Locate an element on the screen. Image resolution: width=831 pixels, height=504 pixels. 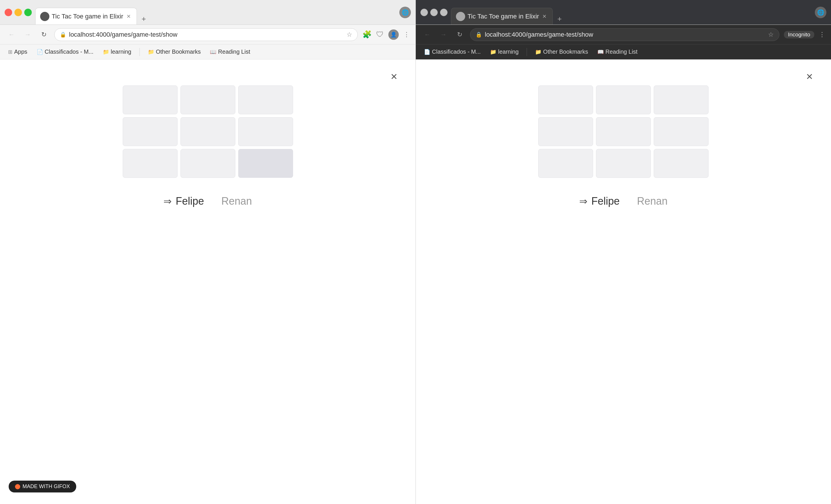
current-player-right: ⇒ Felipe is located at coordinates (599, 201).